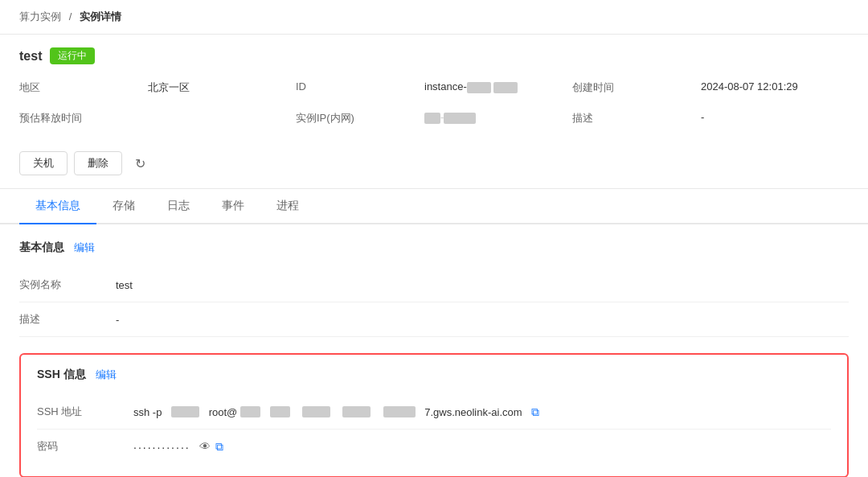 This screenshot has width=868, height=477. Describe the element at coordinates (58, 207) in the screenshot. I see `tab-basic-info: 基本信息` at that location.